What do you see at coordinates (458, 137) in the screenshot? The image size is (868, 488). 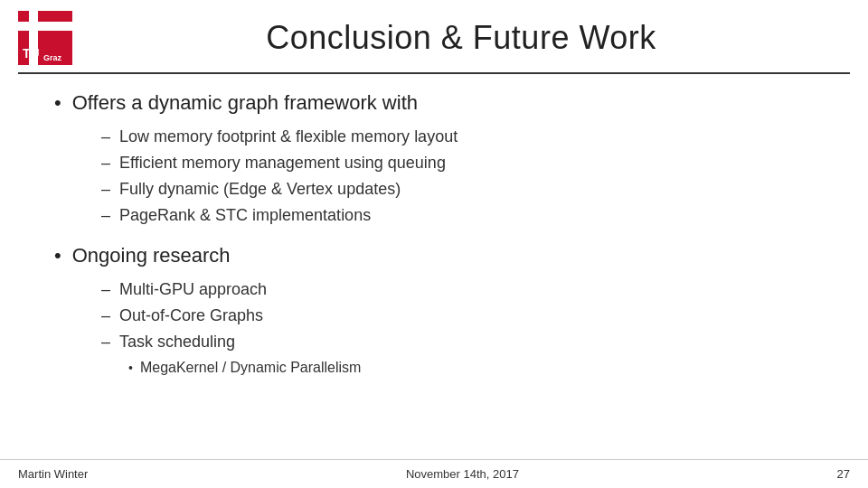 I see `sub-bullet-1-1: – Low memory footprint & flexible memory…` at bounding box center [458, 137].